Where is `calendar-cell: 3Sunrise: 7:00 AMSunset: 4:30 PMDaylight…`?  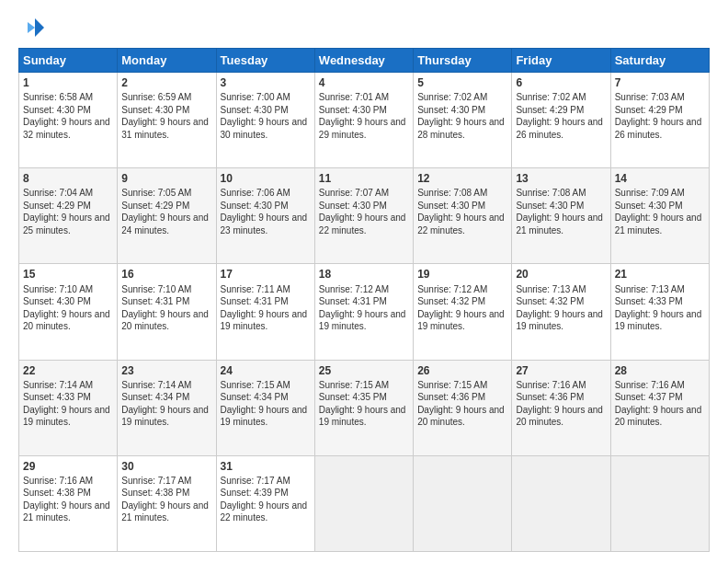 calendar-cell: 3Sunrise: 7:00 AMSunset: 4:30 PMDaylight… is located at coordinates (265, 121).